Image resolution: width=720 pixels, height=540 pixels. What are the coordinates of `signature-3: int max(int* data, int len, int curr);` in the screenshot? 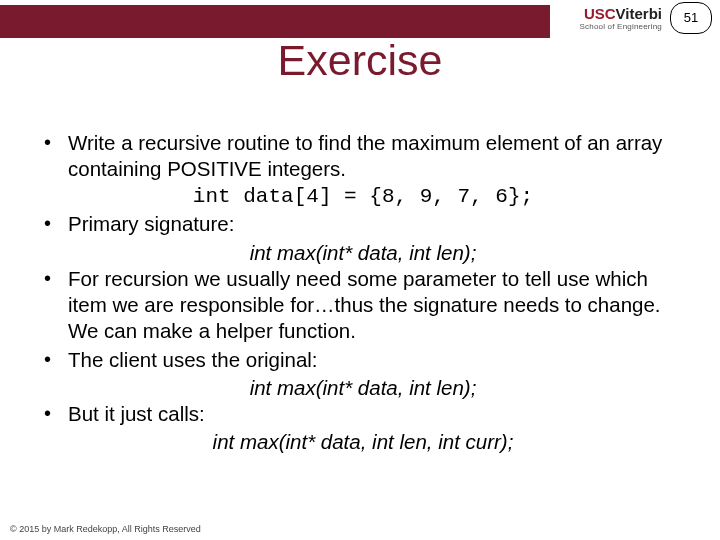 It's located at (363, 442).